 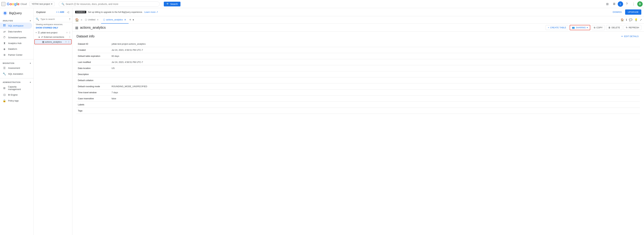 I want to click on sidebar-item-partner-center: ⊕ Partner Center, so click(x=16, y=55).